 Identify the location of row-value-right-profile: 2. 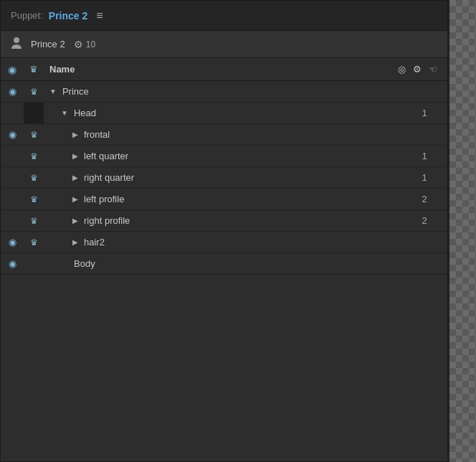
(429, 221).